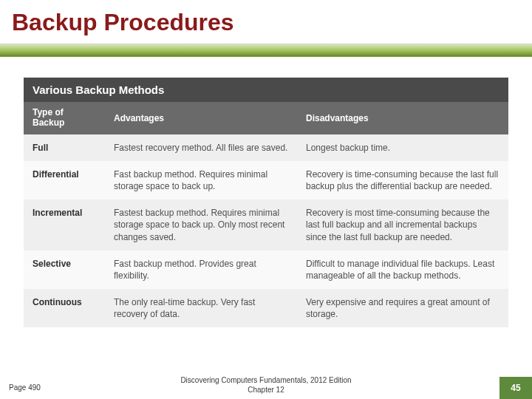 This screenshot has width=532, height=399. What do you see at coordinates (266, 390) in the screenshot?
I see `footer-citation-line2: Chapter 12` at bounding box center [266, 390].